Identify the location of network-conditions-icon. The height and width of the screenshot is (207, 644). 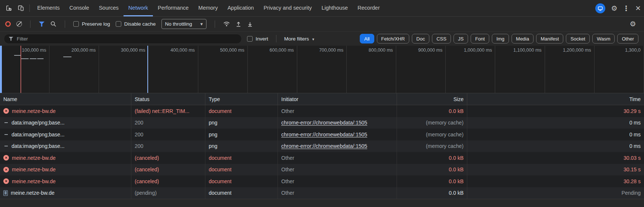
(227, 24).